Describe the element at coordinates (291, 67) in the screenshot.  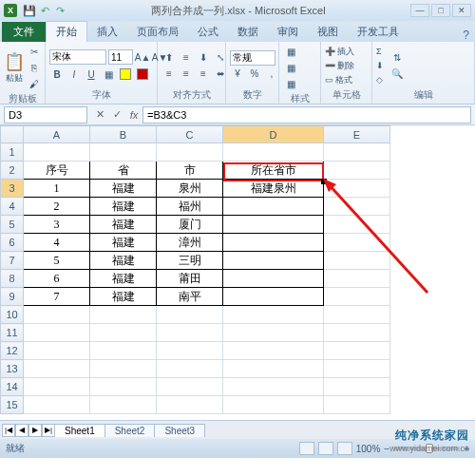
I see `table-format-button: ▦` at that location.